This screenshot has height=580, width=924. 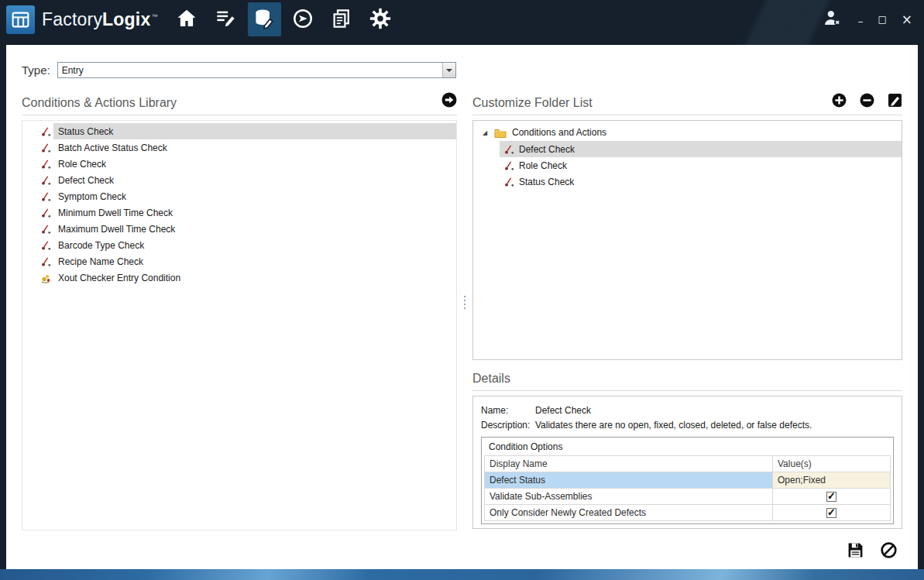 I want to click on folder-list-buttons, so click(x=867, y=101).